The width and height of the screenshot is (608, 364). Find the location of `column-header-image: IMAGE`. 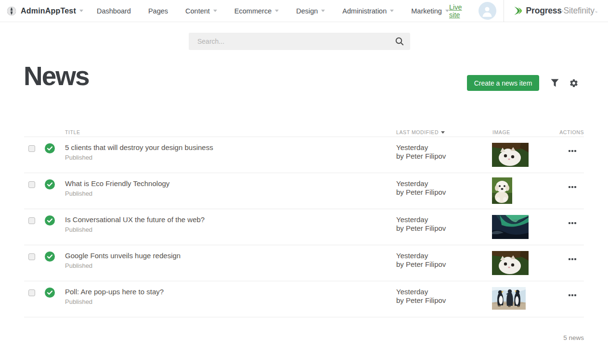

column-header-image: IMAGE is located at coordinates (502, 132).